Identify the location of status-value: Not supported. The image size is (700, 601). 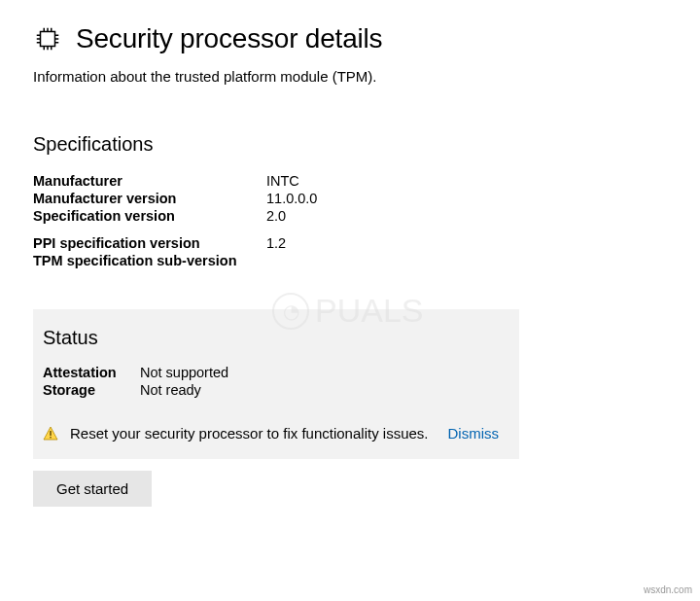
(325, 372).